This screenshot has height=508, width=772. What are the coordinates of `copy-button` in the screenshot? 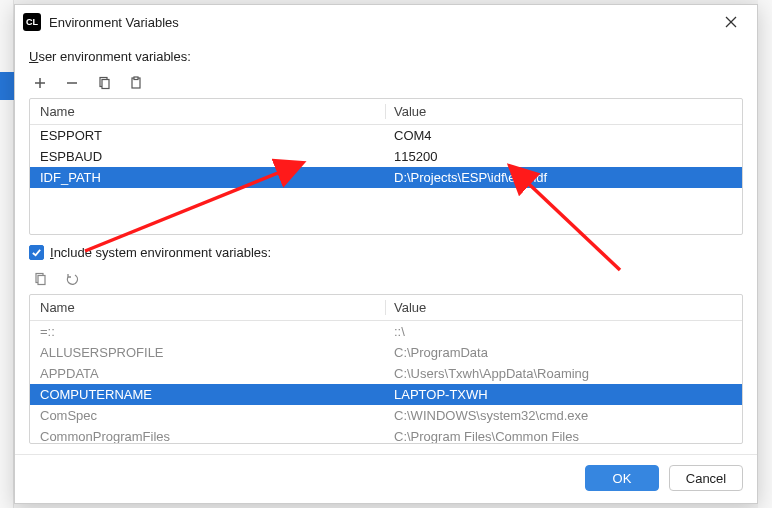 It's located at (104, 83).